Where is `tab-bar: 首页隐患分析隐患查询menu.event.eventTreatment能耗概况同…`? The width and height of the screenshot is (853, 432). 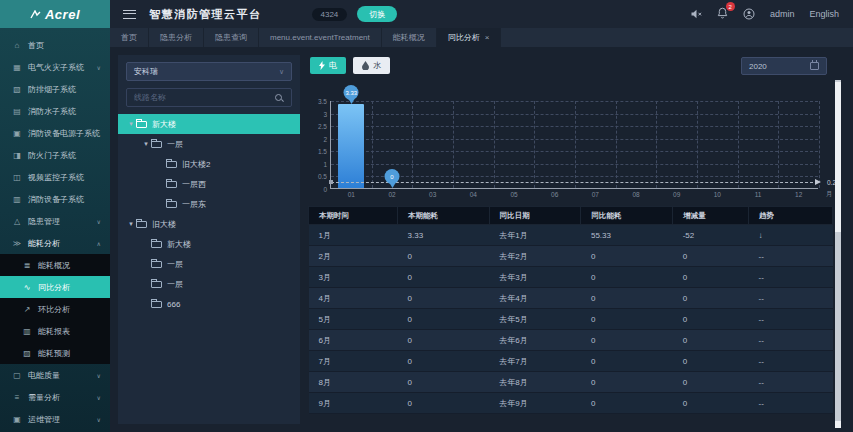
tab-bar: 首页隐患分析隐患查询menu.event.eventTreatment能耗概况同… is located at coordinates (482, 38).